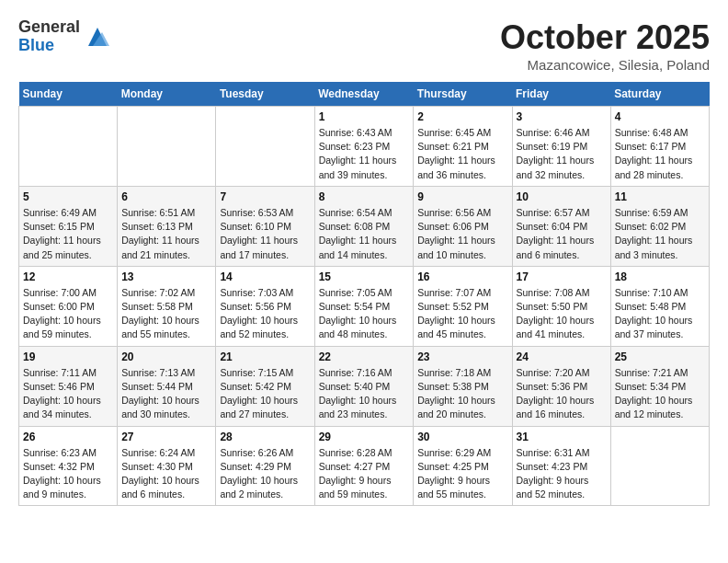 Image resolution: width=728 pixels, height=563 pixels. Describe the element at coordinates (68, 437) in the screenshot. I see `day-number: 26` at that location.